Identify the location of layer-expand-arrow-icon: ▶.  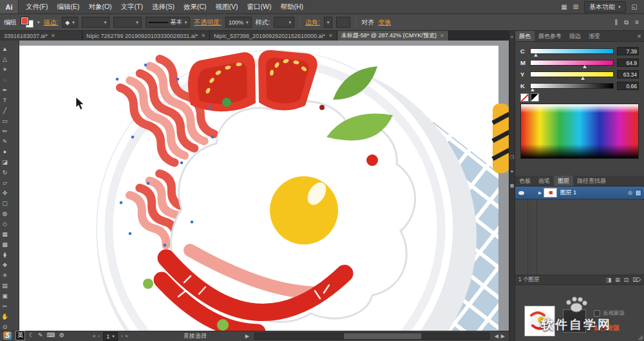
(540, 193).